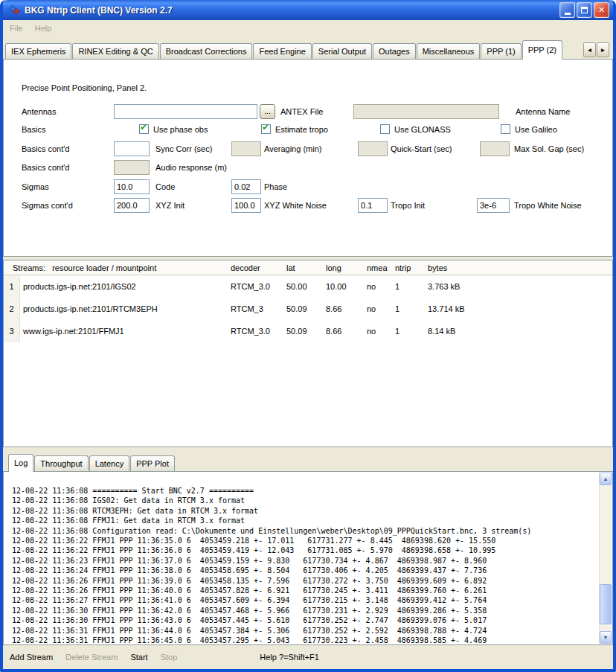 Image resolution: width=616 pixels, height=672 pixels. What do you see at coordinates (308, 309) in the screenshot?
I see `stream-row-2: 2 products.igs-ip.net:2101/RTCM3EPH RTCM…` at bounding box center [308, 309].